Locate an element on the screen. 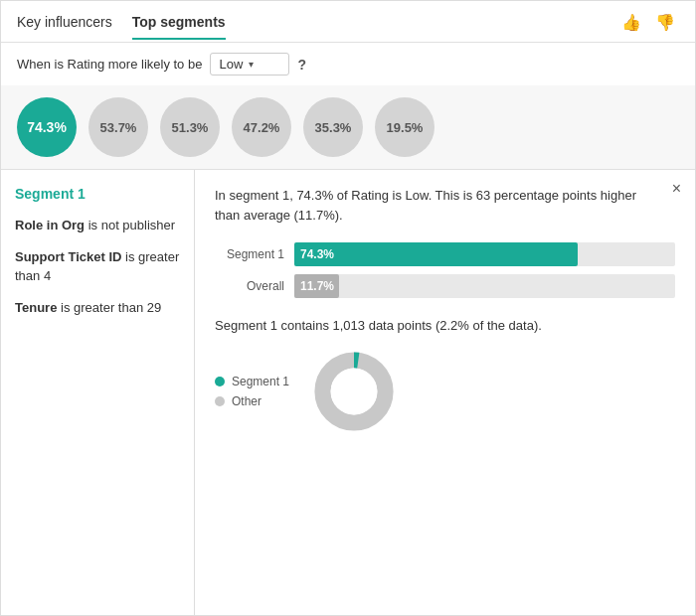 The width and height of the screenshot is (696, 616). bubble-label-3: 47.2% is located at coordinates (262, 127).